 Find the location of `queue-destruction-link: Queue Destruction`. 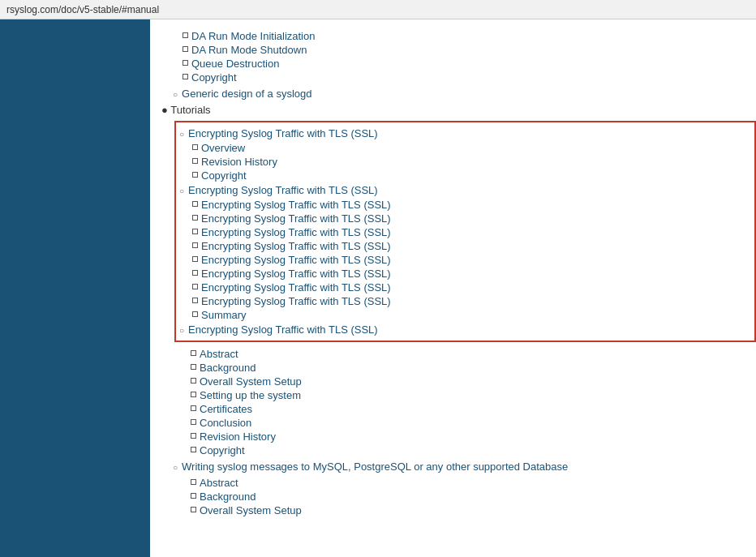

queue-destruction-link: Queue Destruction is located at coordinates (235, 63).